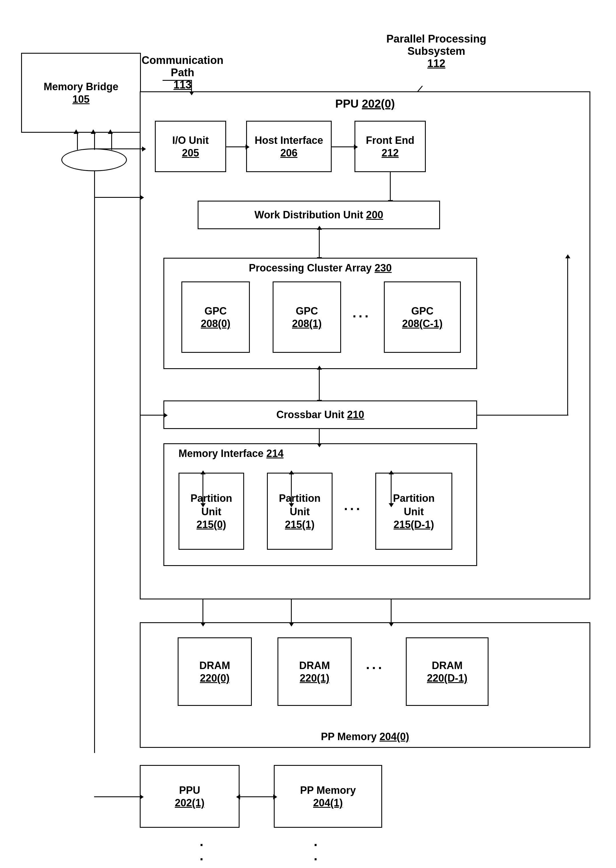  I want to click on arrow-memintf-part0, so click(203, 489).